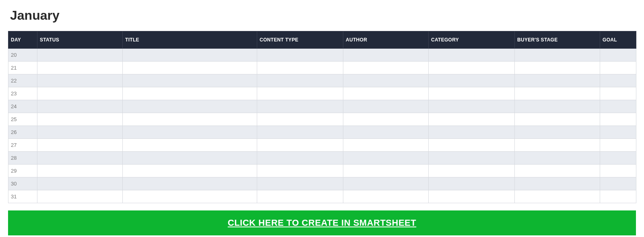 This screenshot has height=237, width=644. Describe the element at coordinates (322, 132) in the screenshot. I see `table-row: 26` at that location.